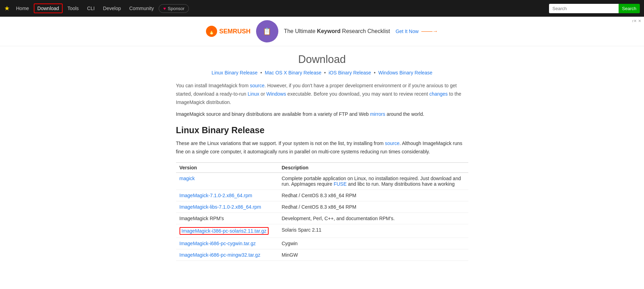  I want to click on binary-release-links: Linux Binary Release • Mac OS X Binary R…, so click(322, 73).